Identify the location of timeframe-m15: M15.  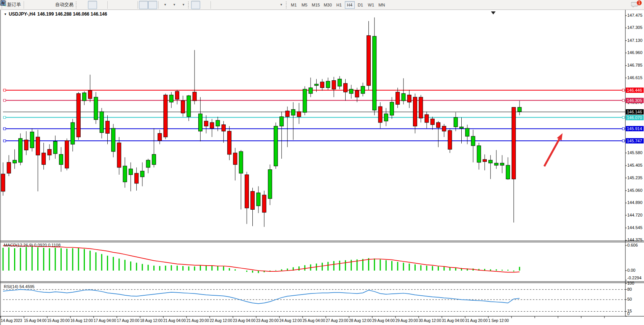
(316, 5).